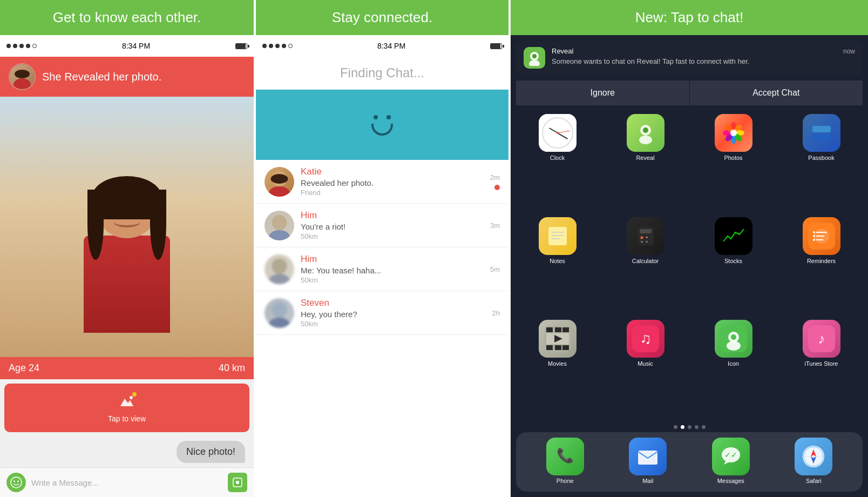 This screenshot has width=868, height=497. I want to click on person-head, so click(127, 211).